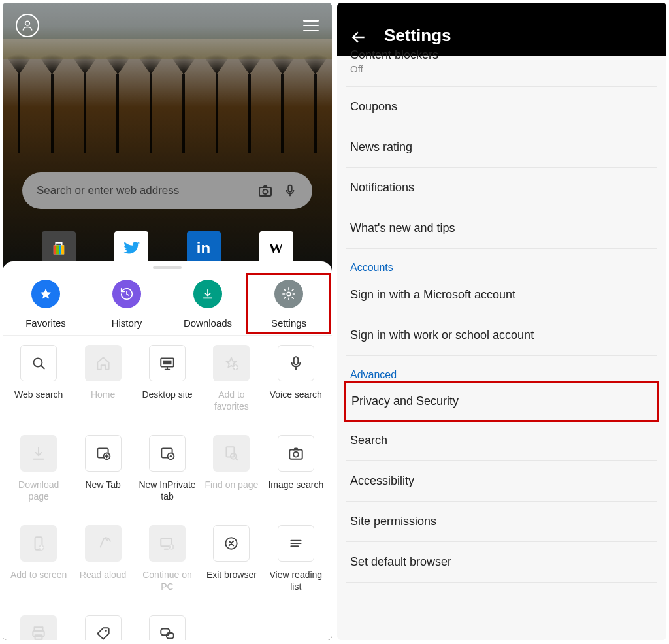 This screenshot has height=644, width=669. What do you see at coordinates (167, 401) in the screenshot?
I see `menu-label: Desktop site` at bounding box center [167, 401].